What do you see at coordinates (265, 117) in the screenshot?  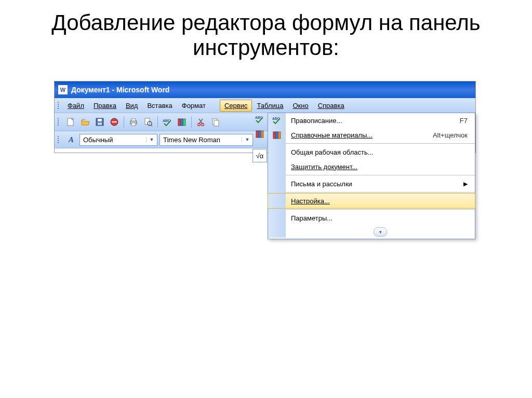 I see `word-window: W Документ1 - Microsoft Word Файл Правка…` at bounding box center [265, 117].